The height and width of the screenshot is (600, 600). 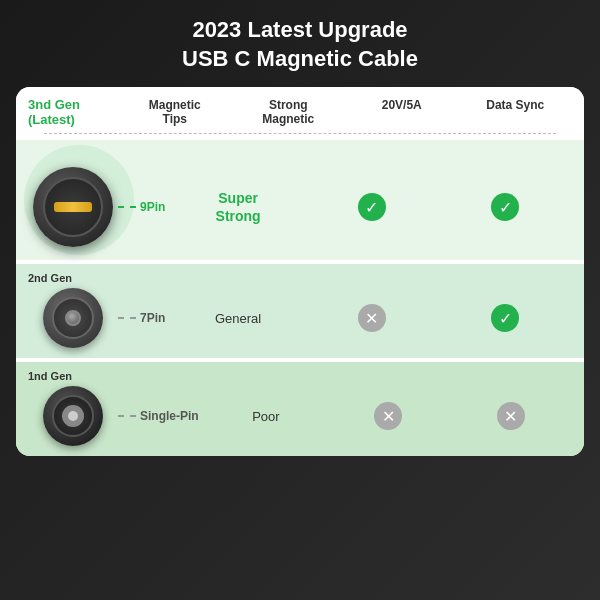 I want to click on gen3-dashed-line, so click(x=127, y=207).